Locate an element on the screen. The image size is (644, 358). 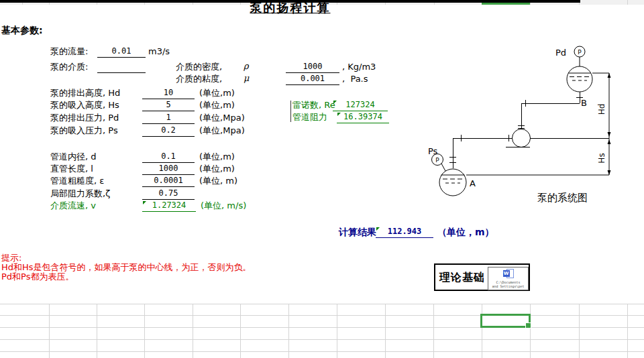
pressure-gauge-ps: P is located at coordinates (439, 163).